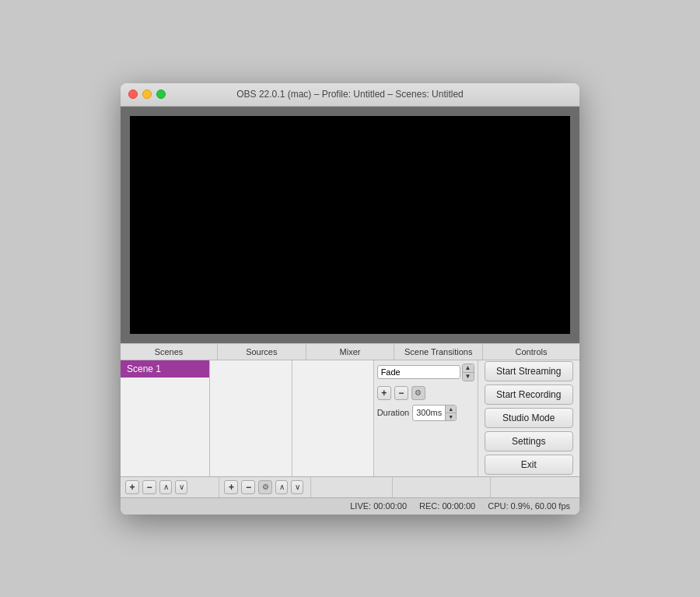 Image resolution: width=700 pixels, height=597 pixels. What do you see at coordinates (426, 413) in the screenshot?
I see `duration-row: Duration 300ms ▲ ▼` at bounding box center [426, 413].